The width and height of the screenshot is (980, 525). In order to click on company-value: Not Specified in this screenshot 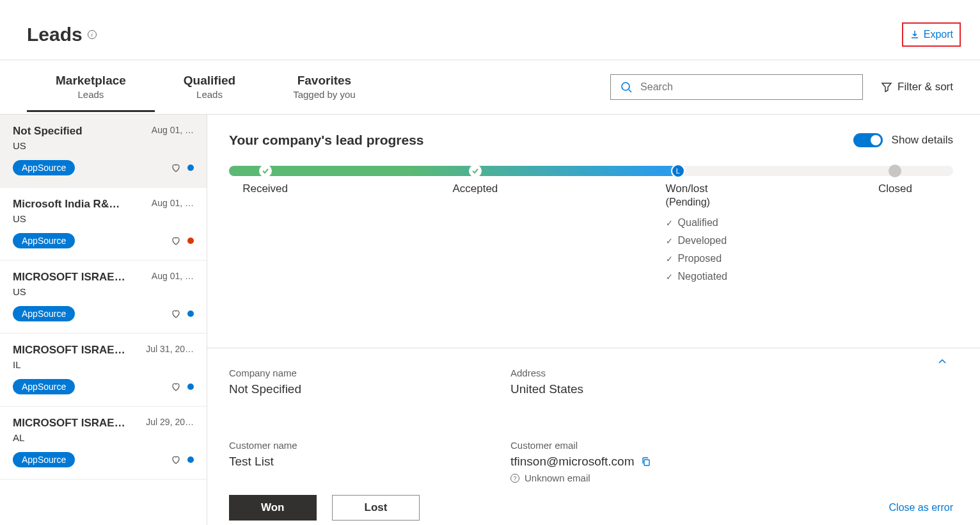, I will do `click(351, 389)`.